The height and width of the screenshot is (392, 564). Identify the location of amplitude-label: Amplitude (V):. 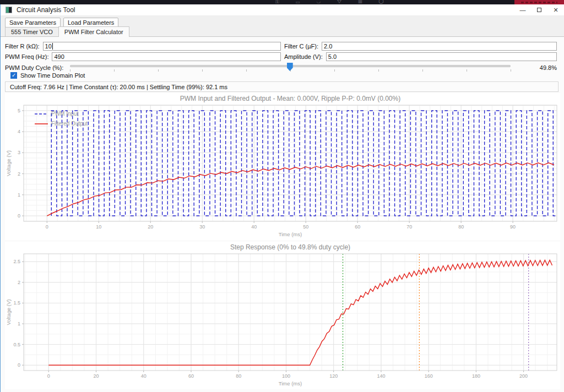
(303, 57).